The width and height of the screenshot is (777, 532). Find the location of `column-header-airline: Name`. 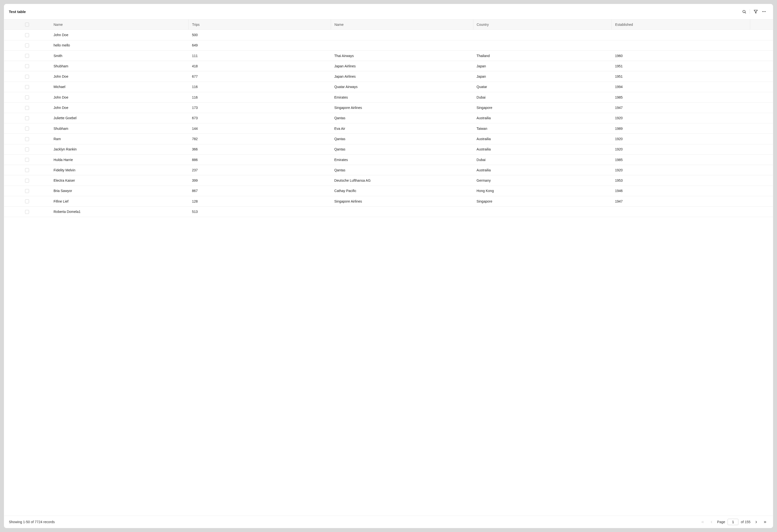

column-header-airline: Name is located at coordinates (402, 25).